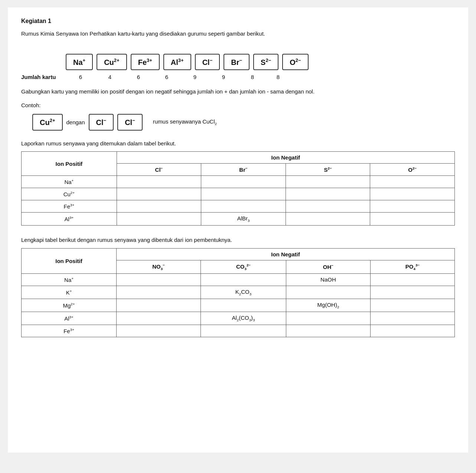 The height and width of the screenshot is (473, 476). I want to click on gabung-text: Gabungkan kartu yang memiliki ion positi…, so click(238, 92).